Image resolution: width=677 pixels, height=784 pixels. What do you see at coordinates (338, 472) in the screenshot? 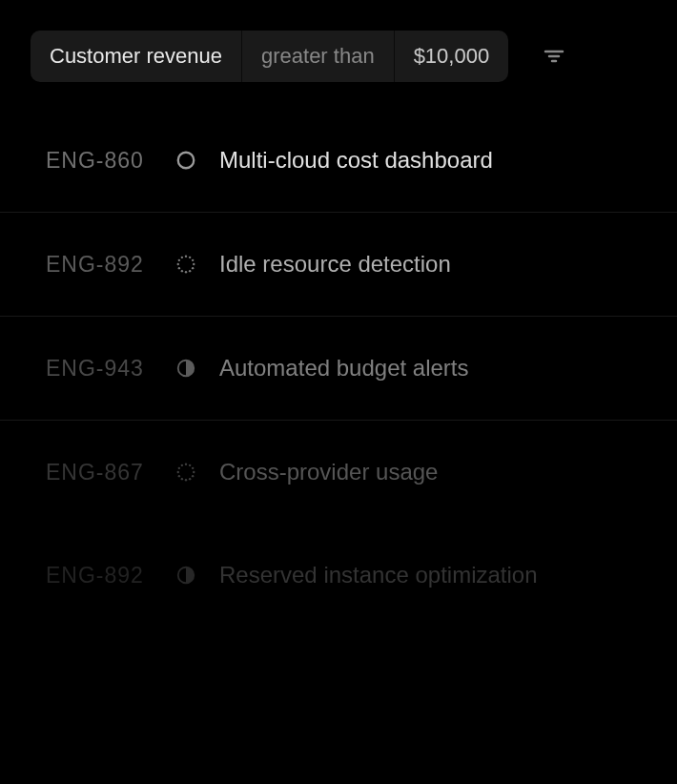
I see `issue-row: ENG-867Cross-provider usage` at bounding box center [338, 472].